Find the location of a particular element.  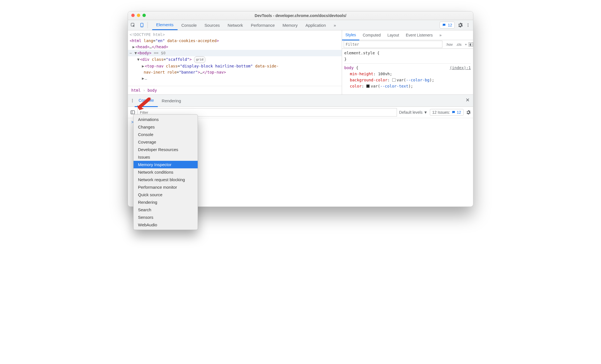

device-toggle-icon is located at coordinates (142, 25).